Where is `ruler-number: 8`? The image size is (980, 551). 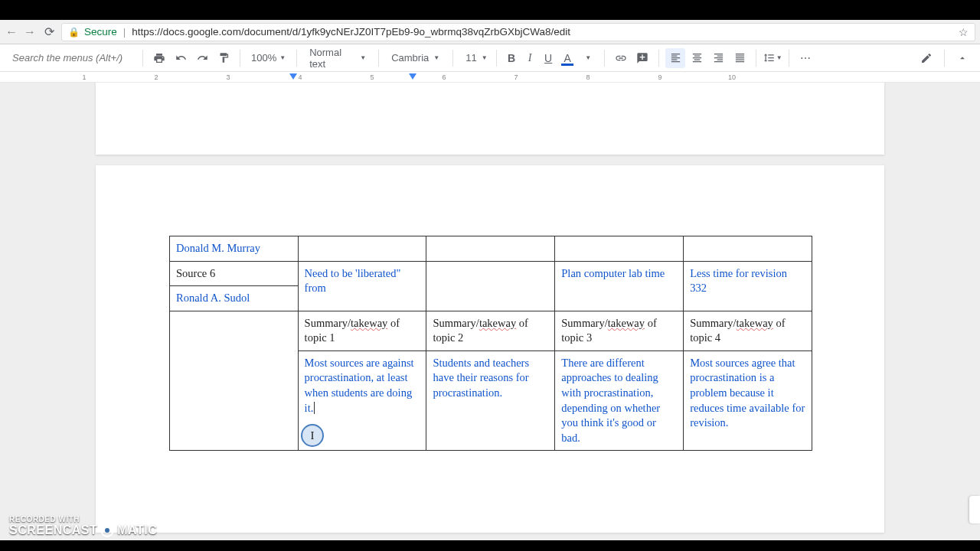
ruler-number: 8 is located at coordinates (588, 77).